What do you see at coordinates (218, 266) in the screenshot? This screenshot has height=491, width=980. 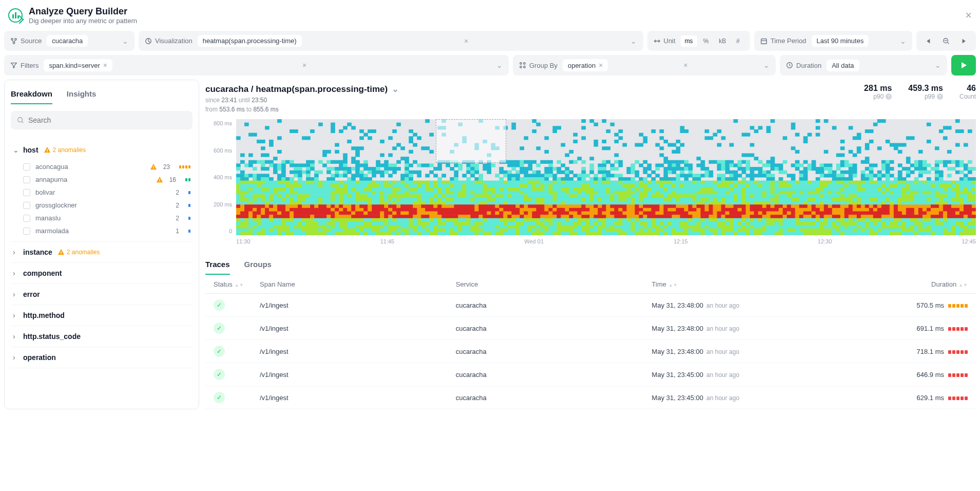 I see `tab-traces: Traces` at bounding box center [218, 266].